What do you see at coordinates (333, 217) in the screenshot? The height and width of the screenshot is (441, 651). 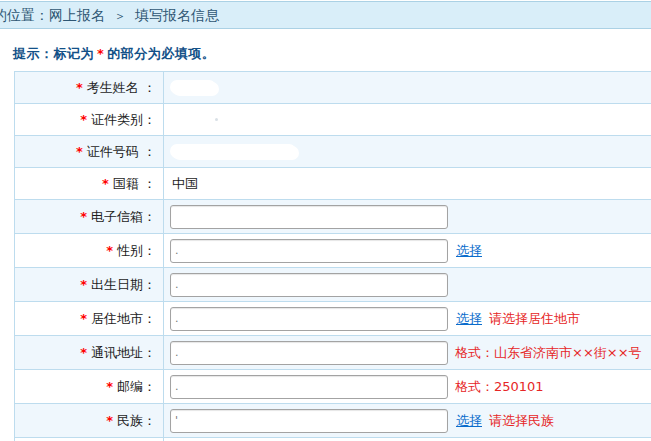 I see `form-row-email: *电子信箱：` at bounding box center [333, 217].